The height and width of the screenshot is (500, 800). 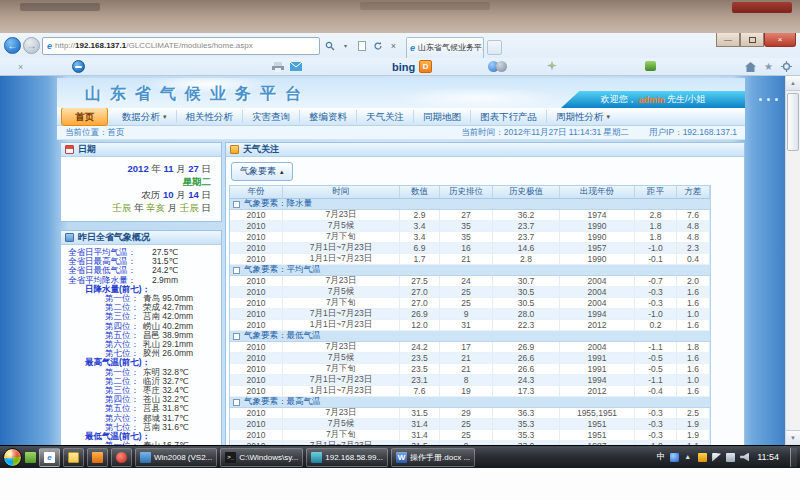 What do you see at coordinates (271, 116) in the screenshot?
I see `nav-item-label: 灾害查询` at bounding box center [271, 116].